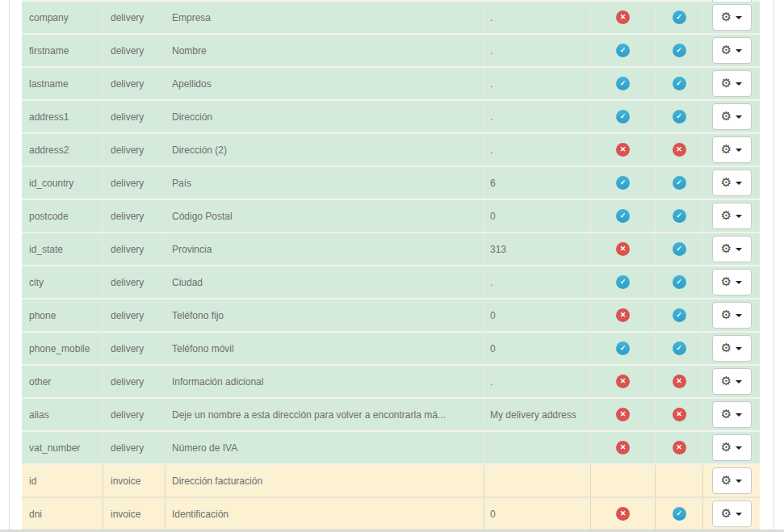  What do you see at coordinates (325, 381) in the screenshot?
I see `field-label-cell: Información adicional` at bounding box center [325, 381].